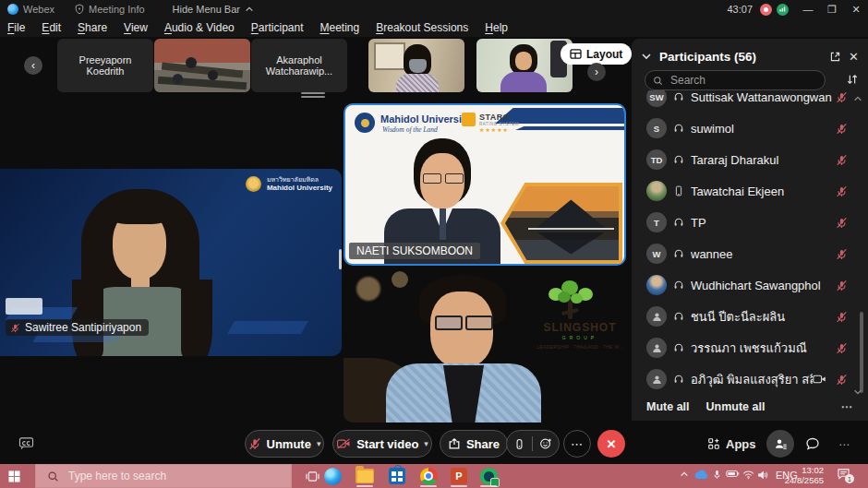  I want to click on speaker-icon, so click(763, 475).